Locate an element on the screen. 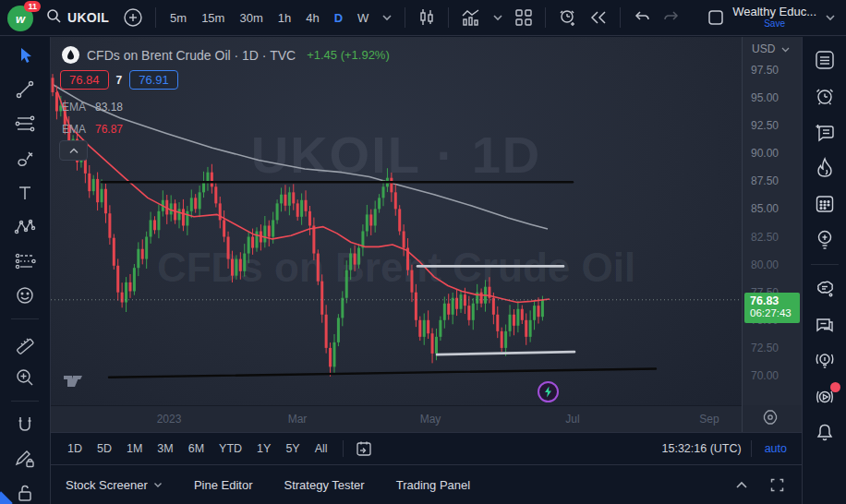 This screenshot has width=846, height=504. symbol-search-button: UKOIL is located at coordinates (78, 18).